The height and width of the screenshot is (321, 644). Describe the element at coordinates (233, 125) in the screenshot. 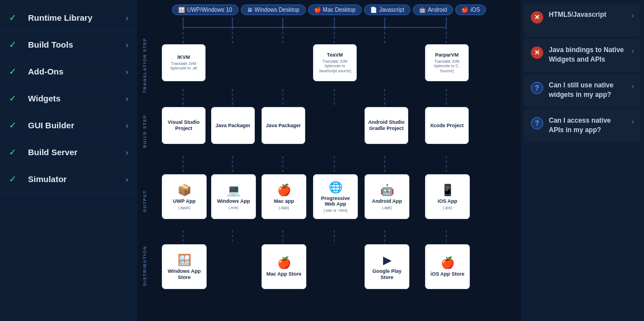

I see `card-java-packager-1: Java Packager` at that location.